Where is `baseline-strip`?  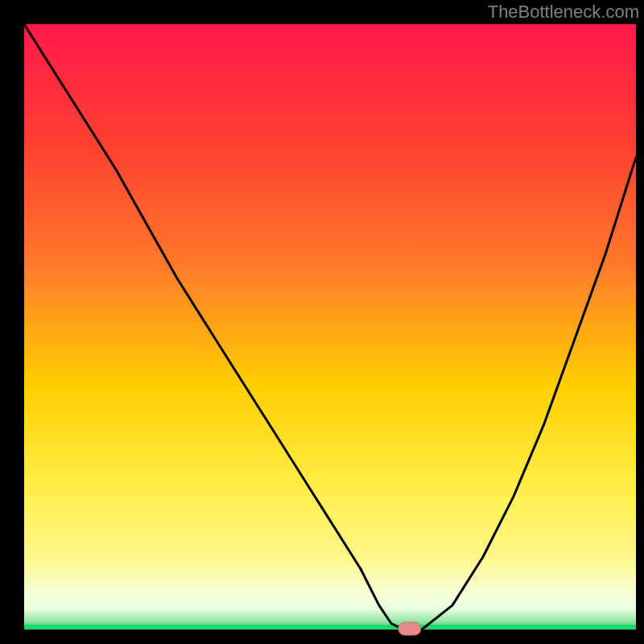 baseline-strip is located at coordinates (330, 627).